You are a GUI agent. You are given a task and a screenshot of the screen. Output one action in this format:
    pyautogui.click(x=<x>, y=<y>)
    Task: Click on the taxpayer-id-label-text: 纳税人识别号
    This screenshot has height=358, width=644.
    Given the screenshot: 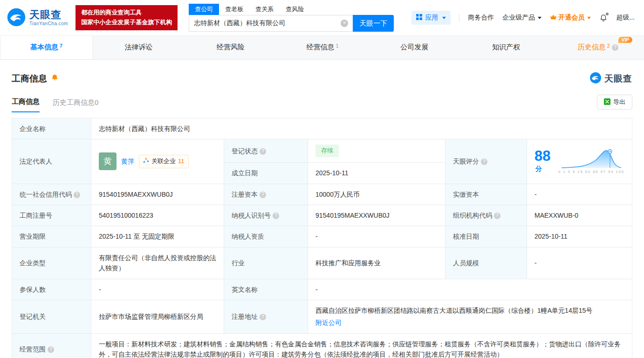 What is the action you would take?
    pyautogui.click(x=251, y=215)
    